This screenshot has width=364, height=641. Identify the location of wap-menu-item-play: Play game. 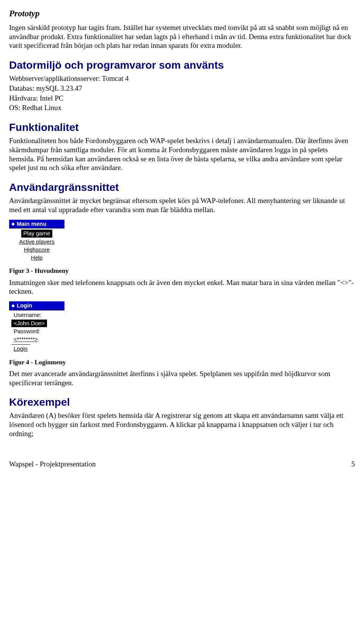
(37, 234).